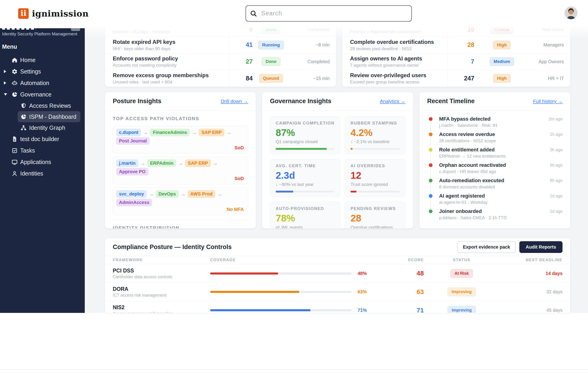 The height and width of the screenshot is (374, 588). I want to click on full-history-link: Full history →, so click(548, 101).